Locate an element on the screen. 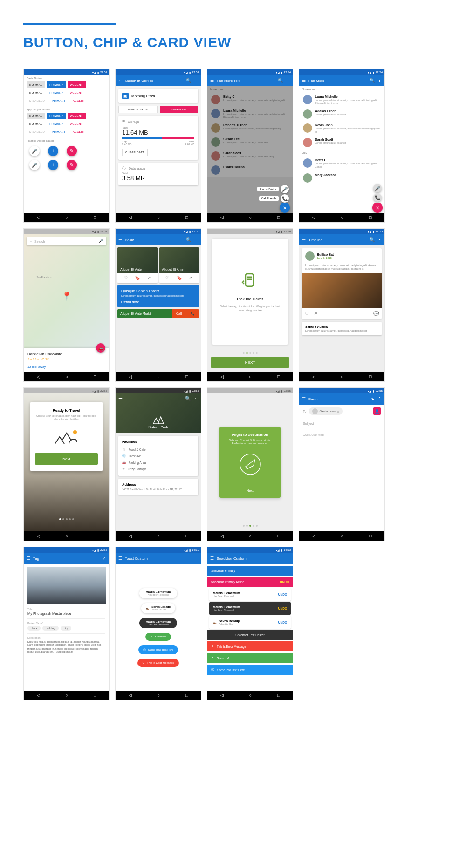 The width and height of the screenshot is (466, 868). recent-icon: □ is located at coordinates (95, 217).